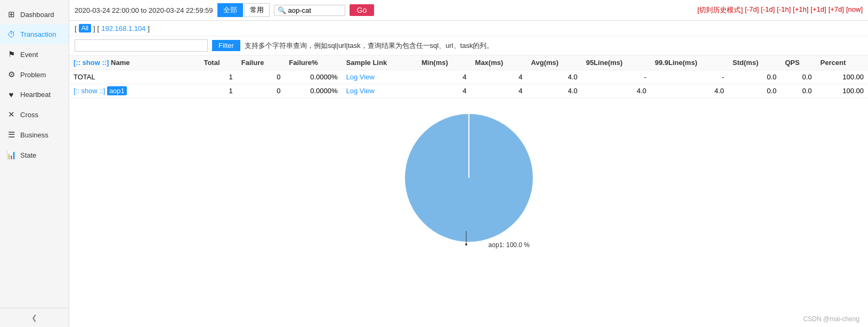 The width and height of the screenshot is (868, 327). I want to click on footer-credit: CSDN @mai-cheng, so click(831, 319).